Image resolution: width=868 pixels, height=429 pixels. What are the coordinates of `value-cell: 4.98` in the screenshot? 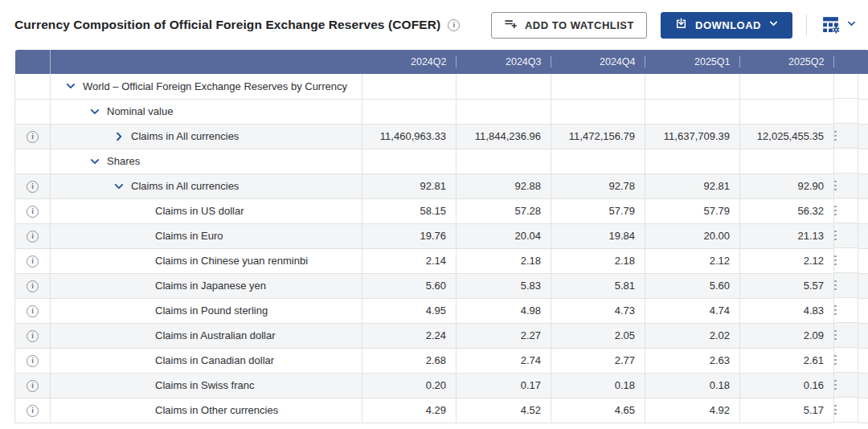 It's located at (504, 310).